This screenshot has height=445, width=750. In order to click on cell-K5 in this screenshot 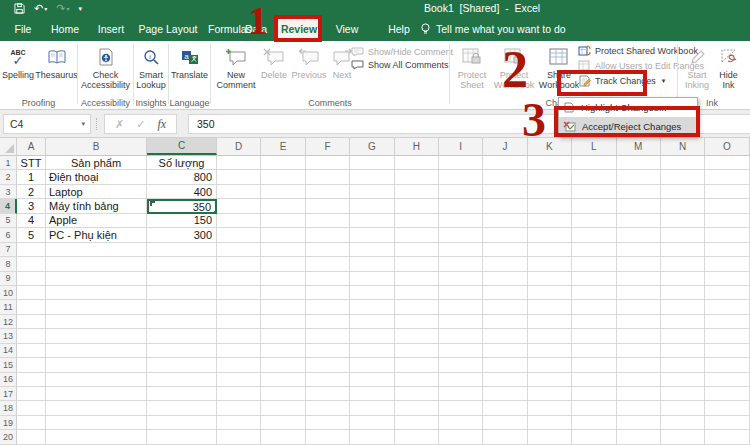, I will do `click(550, 221)`.